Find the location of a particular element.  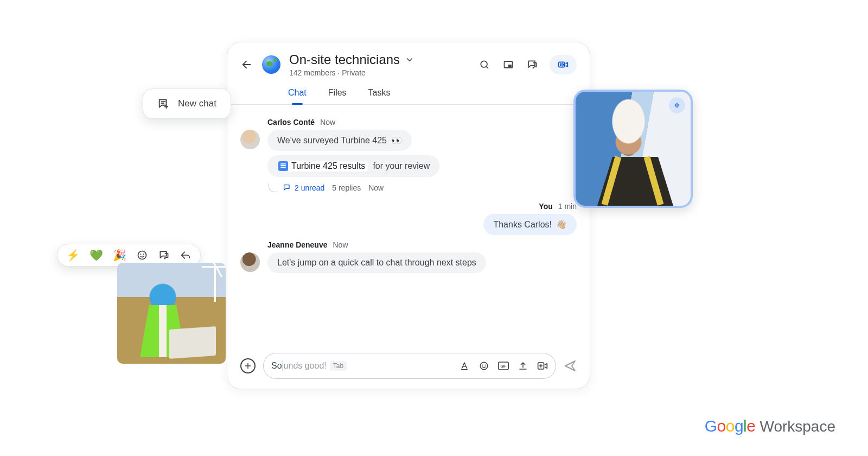

google-wordmark: Google is located at coordinates (730, 426).